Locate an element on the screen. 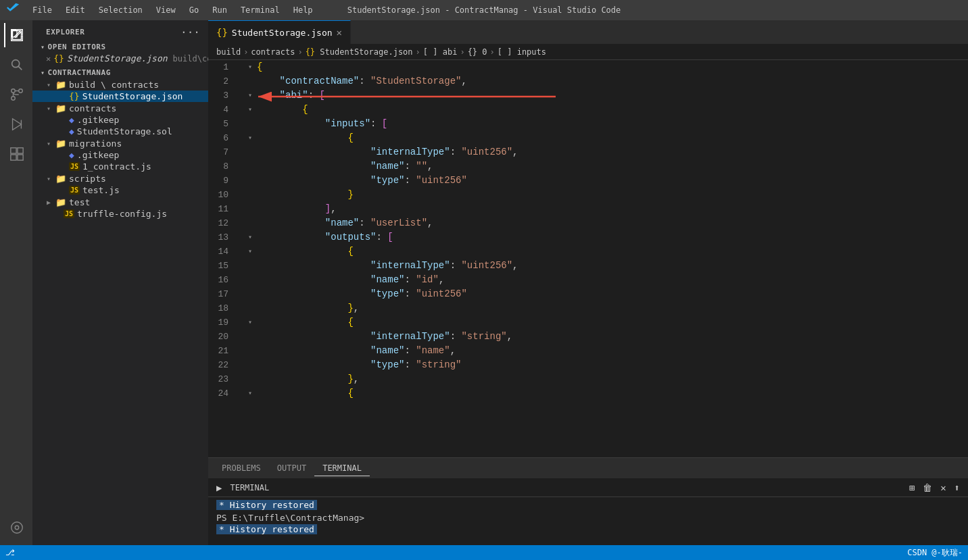 The image size is (968, 560). js-icon2: JS is located at coordinates (74, 190).